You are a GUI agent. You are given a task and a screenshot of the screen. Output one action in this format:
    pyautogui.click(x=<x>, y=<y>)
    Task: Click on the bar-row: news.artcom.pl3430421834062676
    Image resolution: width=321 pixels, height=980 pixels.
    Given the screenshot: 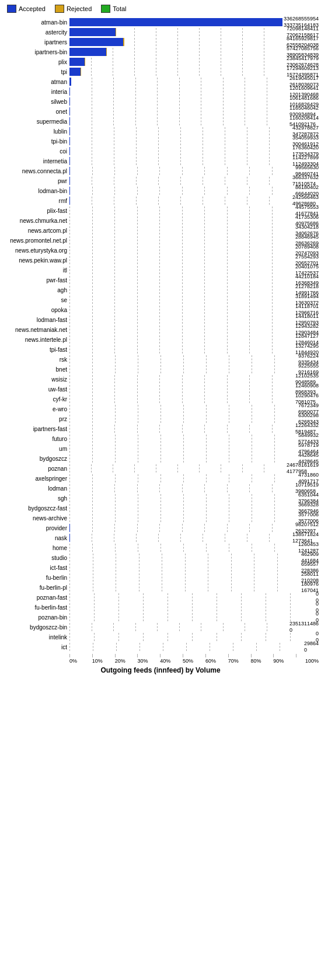 What is the action you would take?
    pyautogui.click(x=160, y=230)
    